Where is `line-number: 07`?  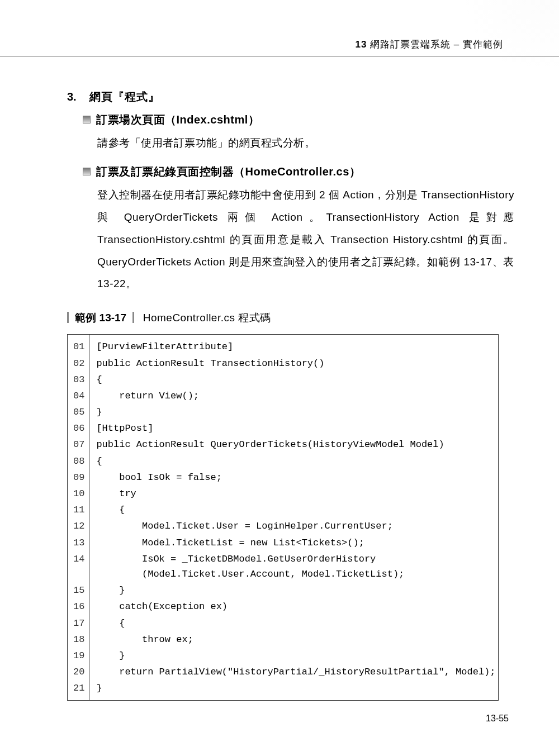
line-number: 07 is located at coordinates (78, 445).